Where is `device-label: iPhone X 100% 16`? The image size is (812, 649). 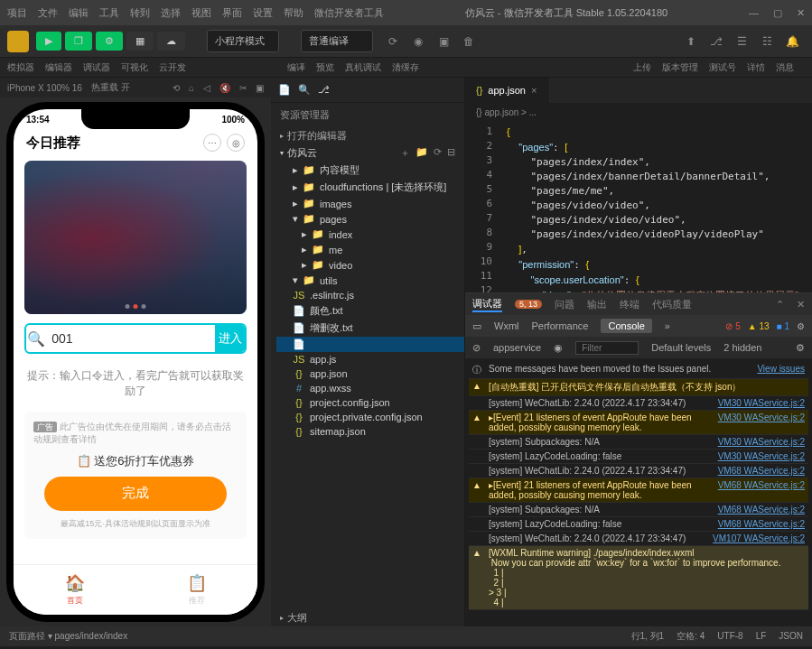 device-label: iPhone X 100% 16 is located at coordinates (45, 88).